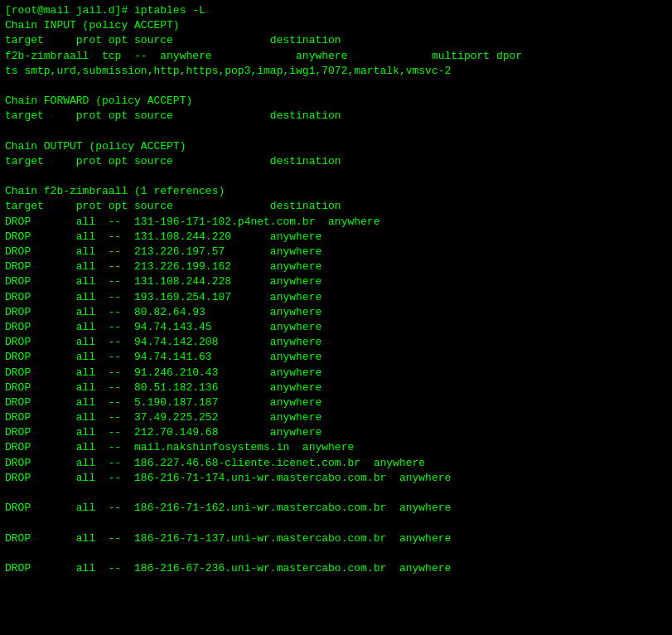 The width and height of the screenshot is (672, 635). I want to click on data-line: DROP all -- 80.82.64.93 anywhere, so click(336, 313).